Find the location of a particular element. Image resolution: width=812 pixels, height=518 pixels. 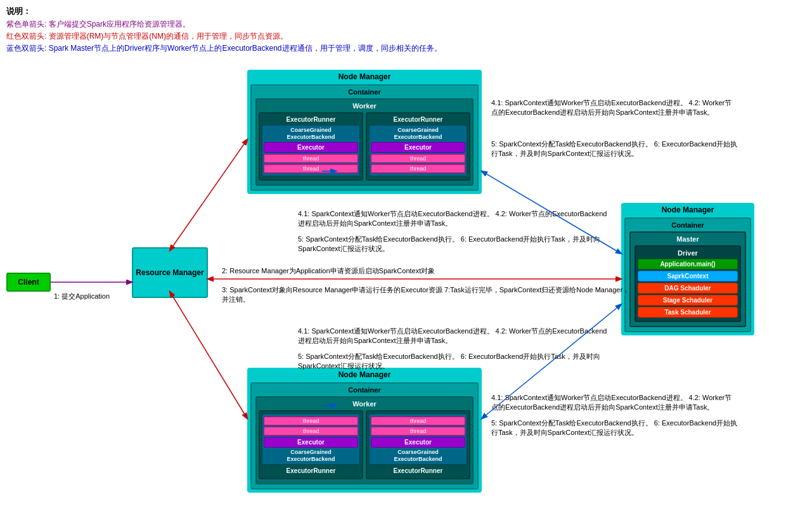

bottom-runner2-executor-title: Executor is located at coordinates (418, 443).